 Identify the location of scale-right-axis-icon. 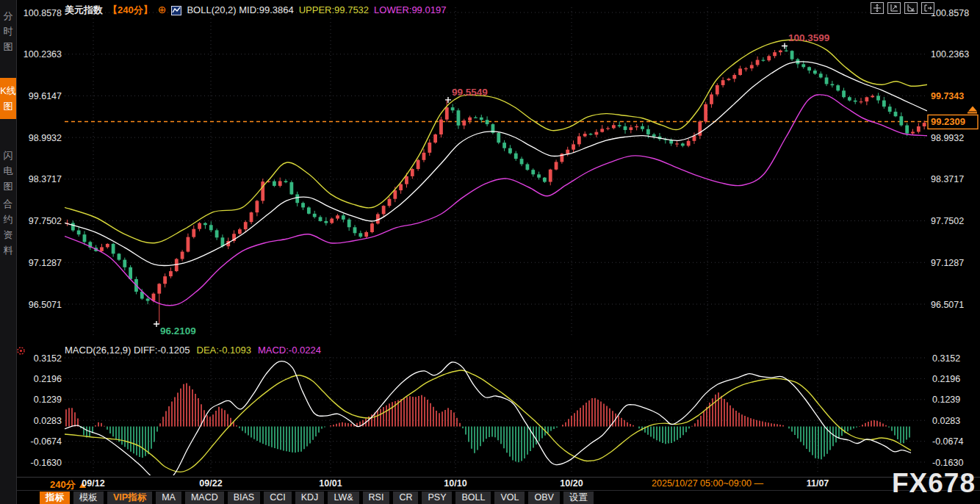
(911, 8).